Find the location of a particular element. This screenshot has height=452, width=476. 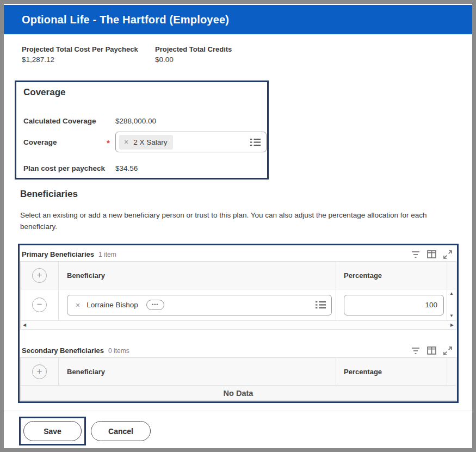

coverage-select-input: × 2 X Salary is located at coordinates (191, 142).